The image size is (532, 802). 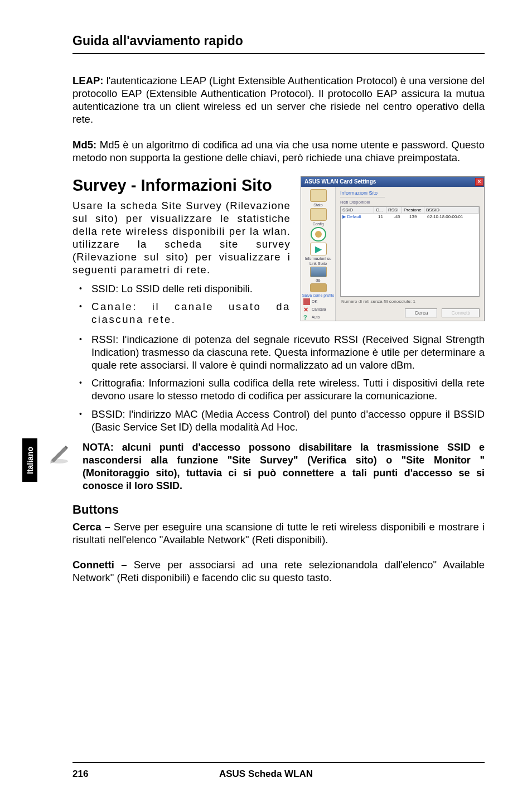 What do you see at coordinates (340, 182) in the screenshot?
I see `window-title: ASUS WLAN Card Settings` at bounding box center [340, 182].